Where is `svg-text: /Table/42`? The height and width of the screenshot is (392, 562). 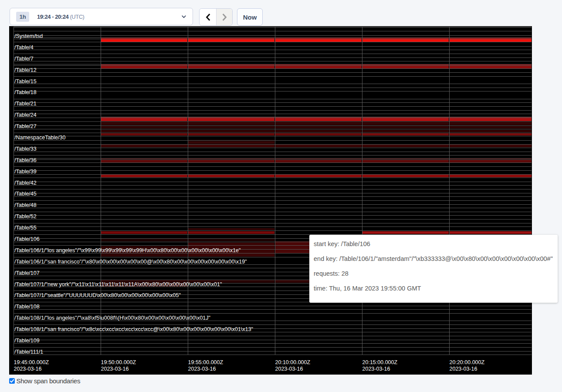
svg-text: /Table/42 is located at coordinates (25, 183).